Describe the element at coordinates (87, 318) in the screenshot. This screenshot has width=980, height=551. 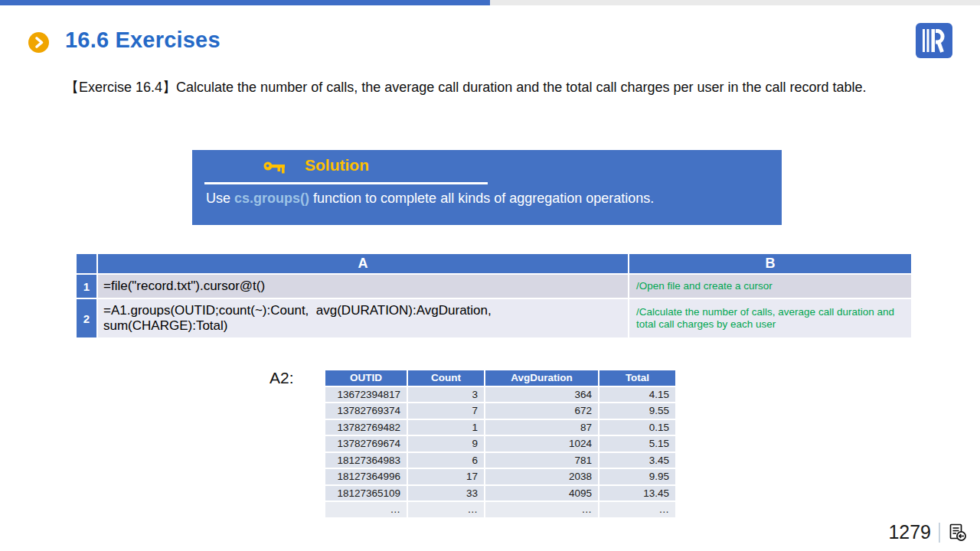
I see `code-row-2-number: 2` at that location.